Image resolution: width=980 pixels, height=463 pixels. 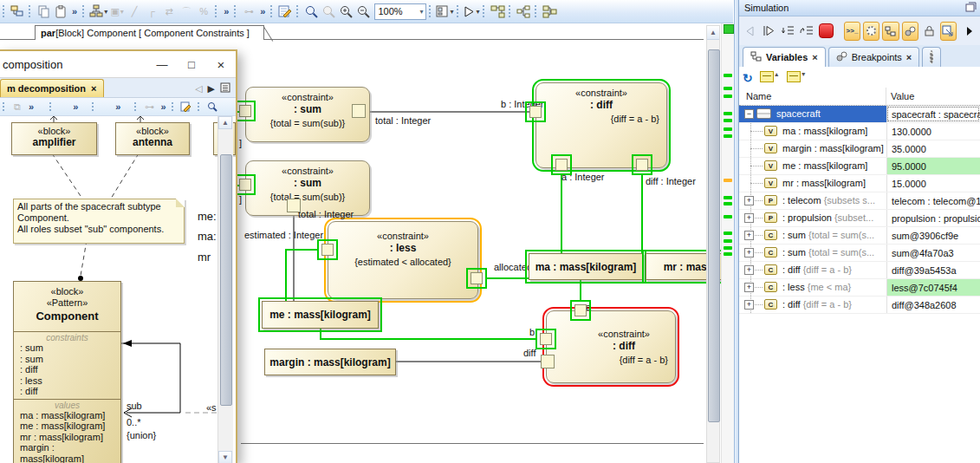 What do you see at coordinates (204, 11) in the screenshot?
I see `split-path-icon: %` at bounding box center [204, 11].